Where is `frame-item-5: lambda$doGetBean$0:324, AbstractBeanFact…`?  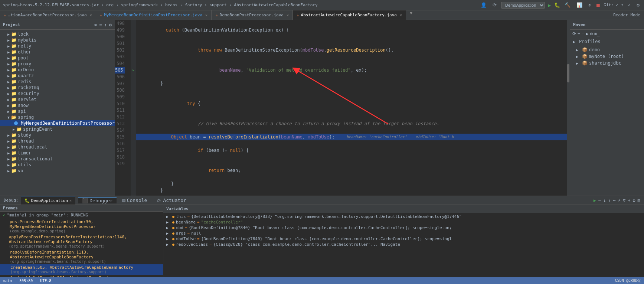
frame-item-5: lambda$doGetBean$0:324, AbstractBeanFact… is located at coordinates (82, 276).